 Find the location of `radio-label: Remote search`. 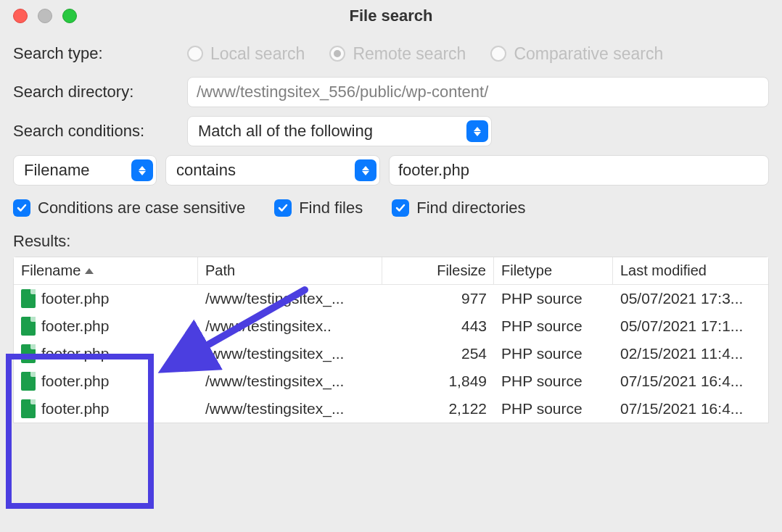

radio-label: Remote search is located at coordinates (409, 54).